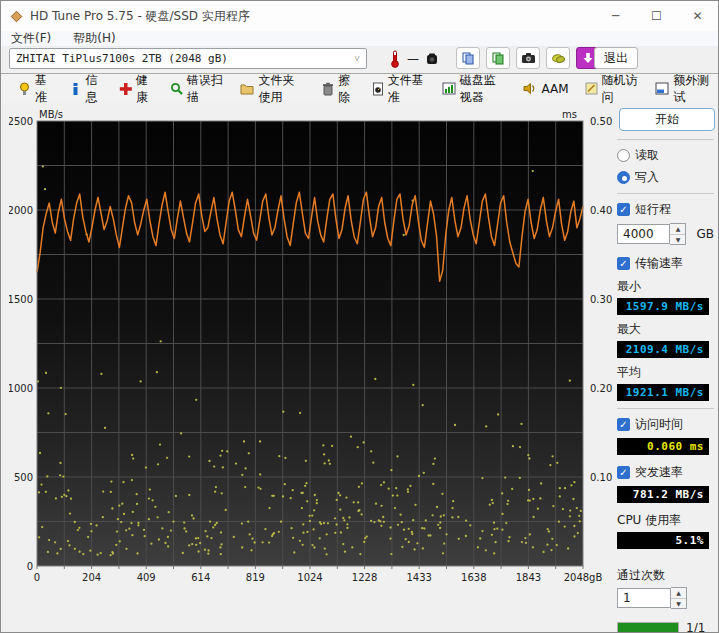 The image size is (719, 633). Describe the element at coordinates (698, 16) in the screenshot. I see `close-button: ✕` at that location.